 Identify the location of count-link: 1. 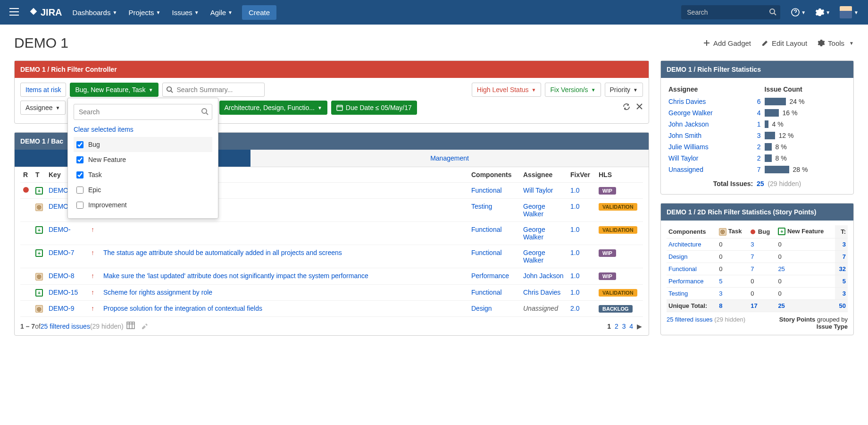
(759, 124).